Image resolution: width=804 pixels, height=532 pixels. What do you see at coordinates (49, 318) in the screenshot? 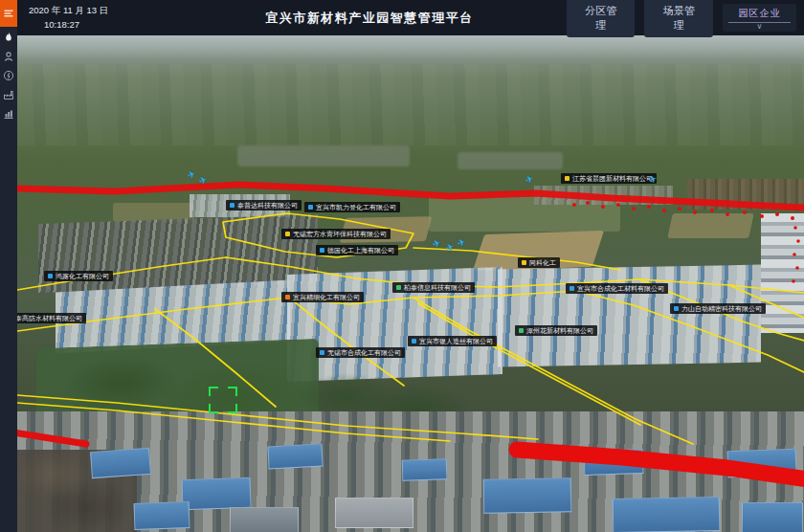
I see `enterprise-label-text: 泰高防水材料有限公司` at bounding box center [49, 318].